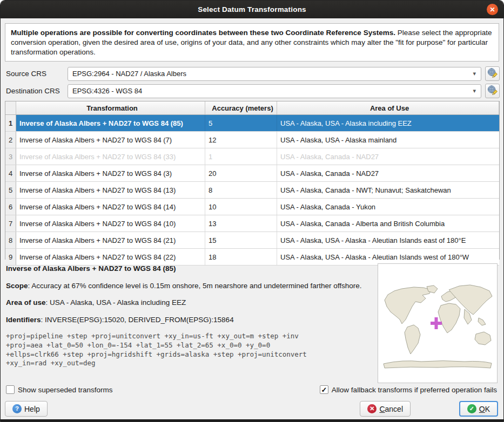 The height and width of the screenshot is (422, 504). What do you see at coordinates (11, 108) in the screenshot?
I see `corner-header-cell` at bounding box center [11, 108].